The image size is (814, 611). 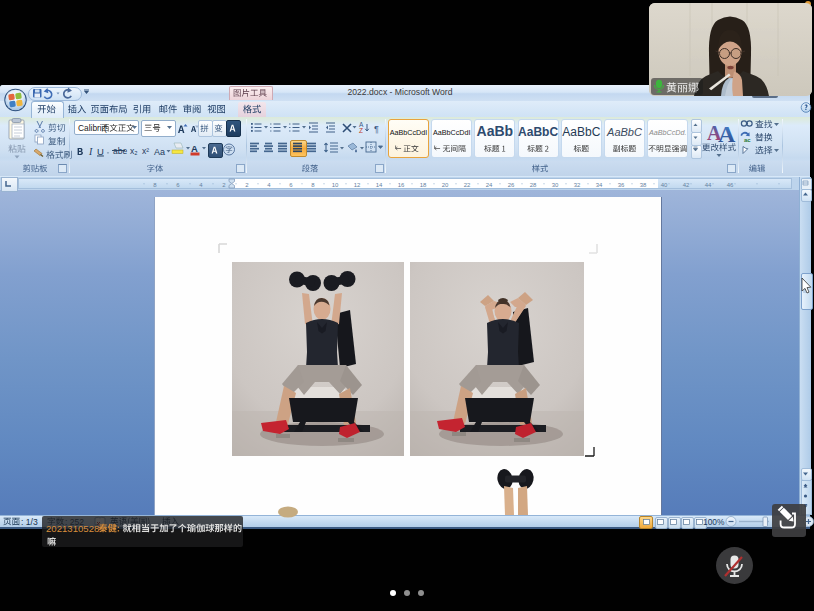 I want to click on svg-text: 100%, so click(x=714, y=522).